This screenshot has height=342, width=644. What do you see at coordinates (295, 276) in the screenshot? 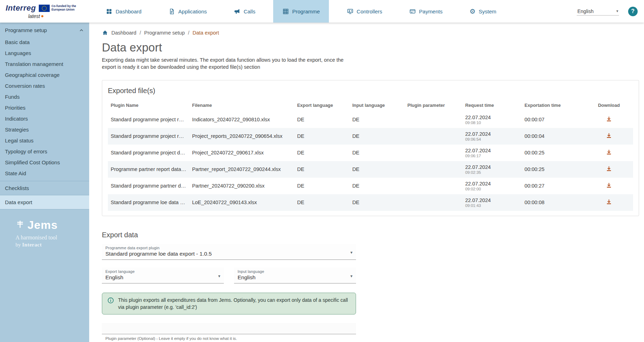
I see `input-language-select: Input language English ▾` at bounding box center [295, 276].